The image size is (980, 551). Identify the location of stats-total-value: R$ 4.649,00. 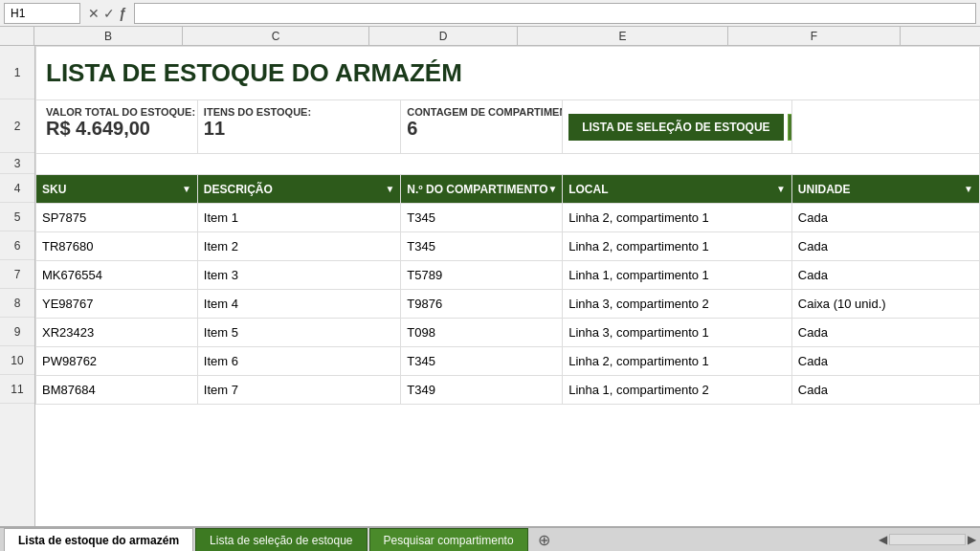
(119, 128).